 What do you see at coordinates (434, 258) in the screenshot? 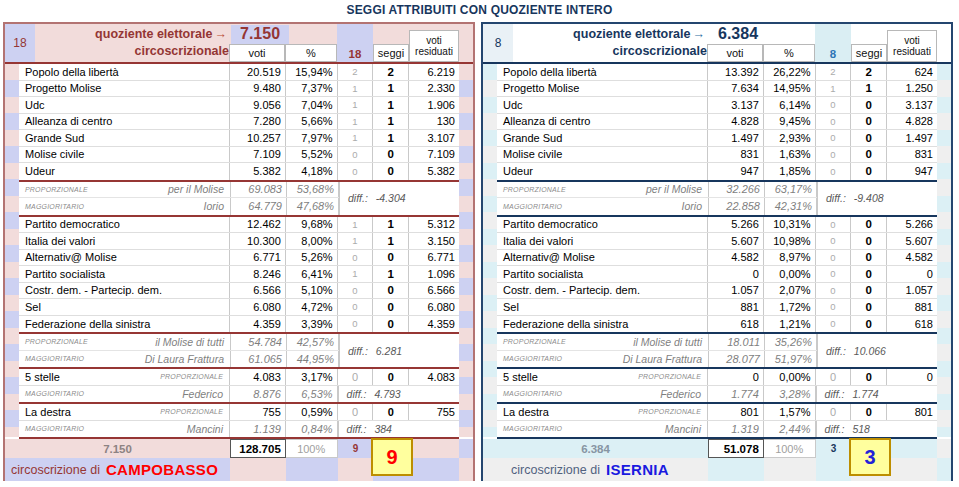
I see `residui-cell: 6.771` at bounding box center [434, 258].